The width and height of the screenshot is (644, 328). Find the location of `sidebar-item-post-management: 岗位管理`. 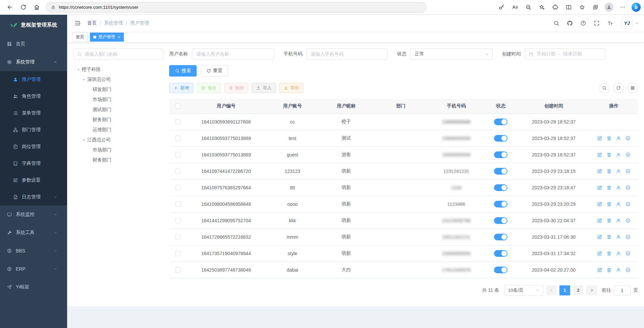

sidebar-item-post-management: 岗位管理 is located at coordinates (34, 147).